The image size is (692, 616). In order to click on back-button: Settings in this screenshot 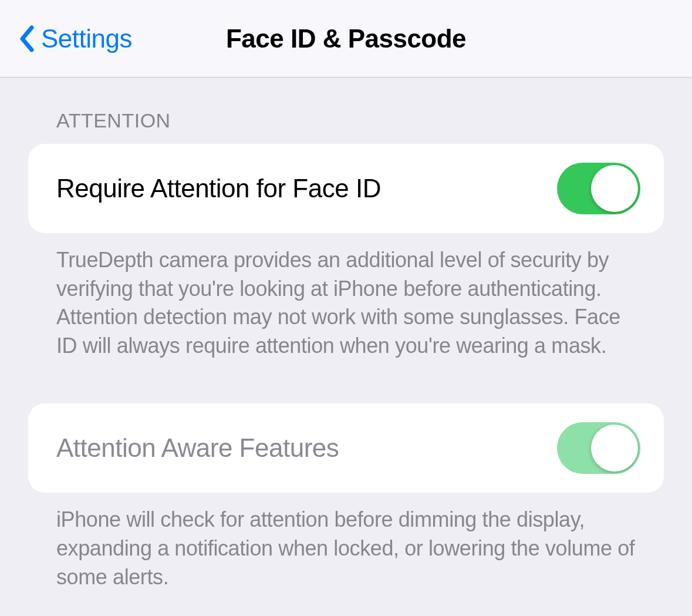, I will do `click(75, 39)`.